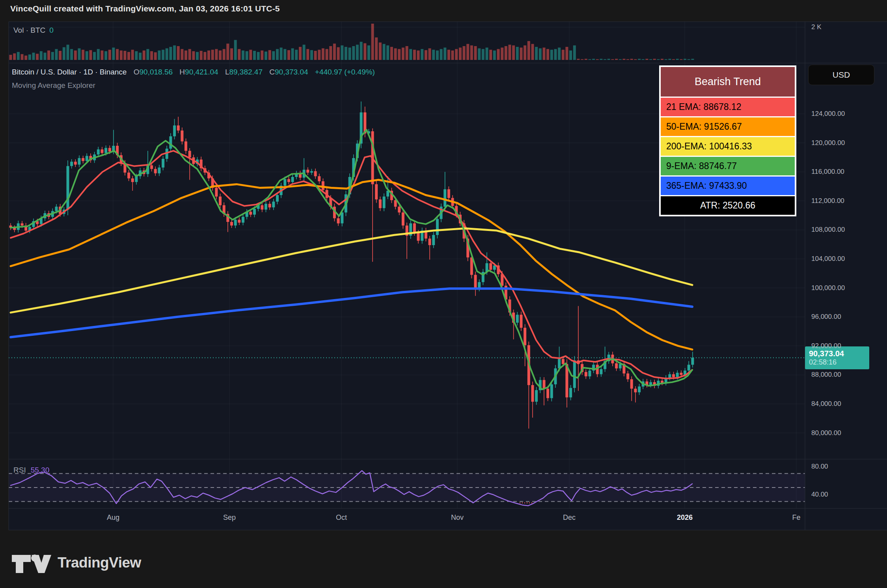 The image size is (887, 588). I want to click on currency-toggle-button: USD, so click(841, 75).